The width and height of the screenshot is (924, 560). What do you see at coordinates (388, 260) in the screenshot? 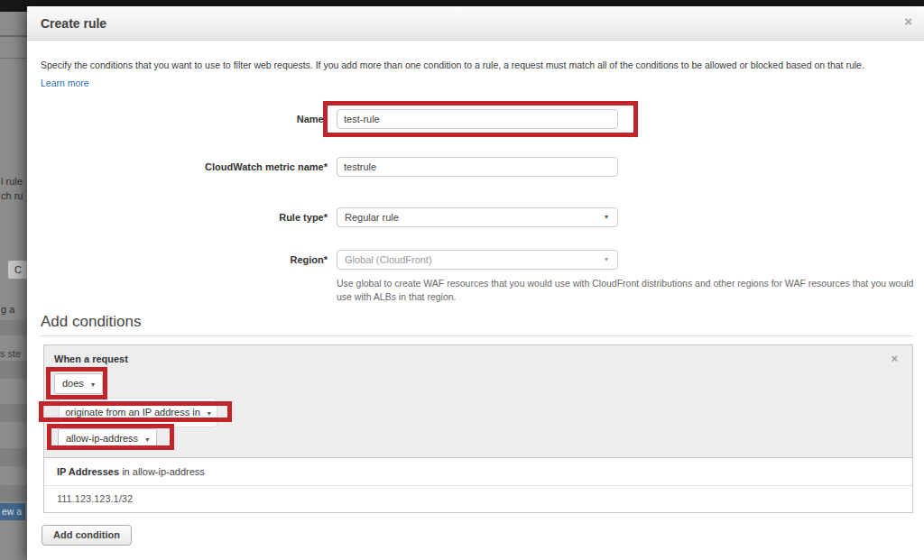
I see `region-selected-value: Global (CloudFront)` at bounding box center [388, 260].